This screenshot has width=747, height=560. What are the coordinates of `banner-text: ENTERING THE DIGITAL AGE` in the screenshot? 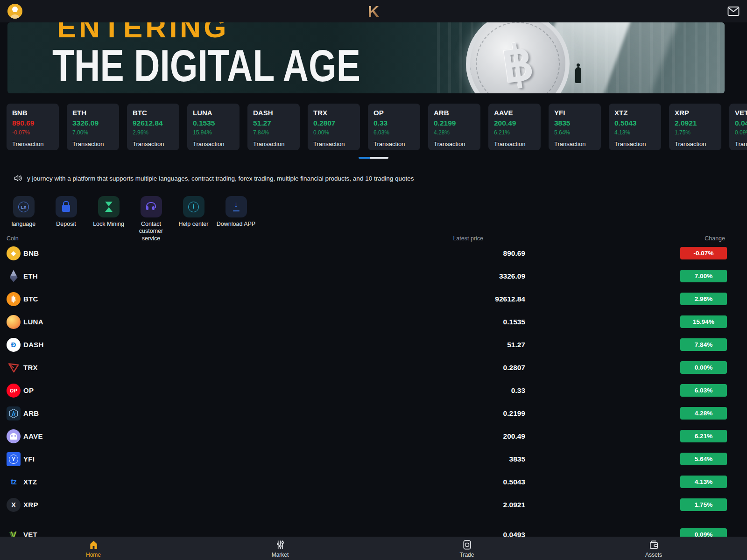 It's located at (366, 55).